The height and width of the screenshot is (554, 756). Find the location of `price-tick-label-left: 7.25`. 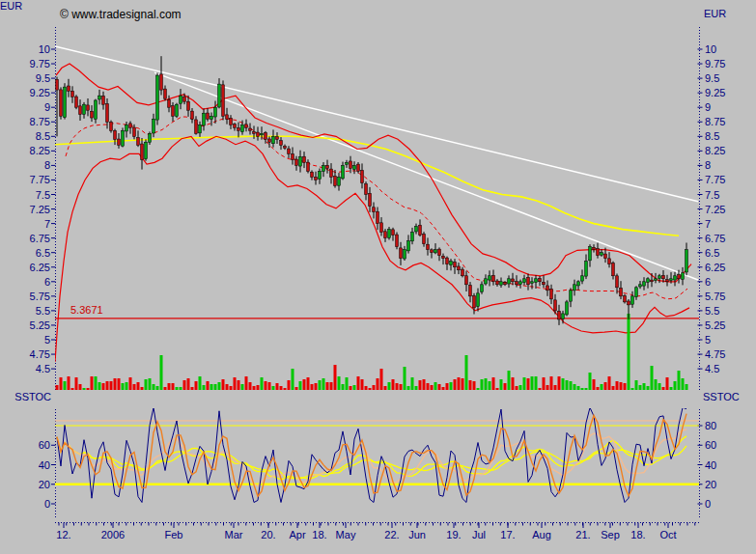

price-tick-label-left: 7.25 is located at coordinates (41, 209).